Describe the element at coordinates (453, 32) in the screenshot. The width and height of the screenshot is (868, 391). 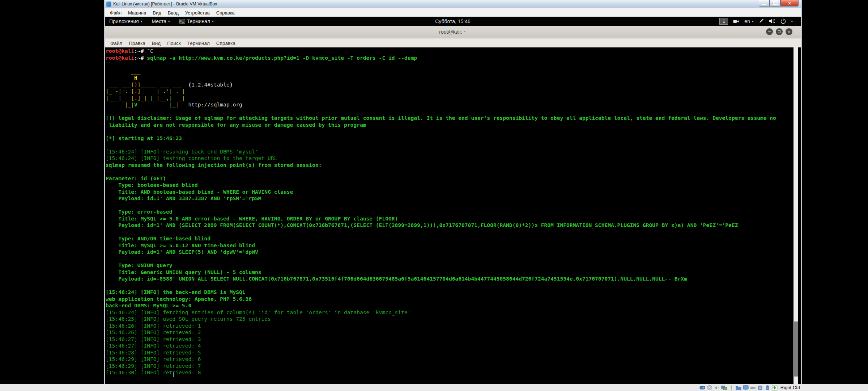
I see `terminal-titlebar: root@kali: ~ ×` at that location.